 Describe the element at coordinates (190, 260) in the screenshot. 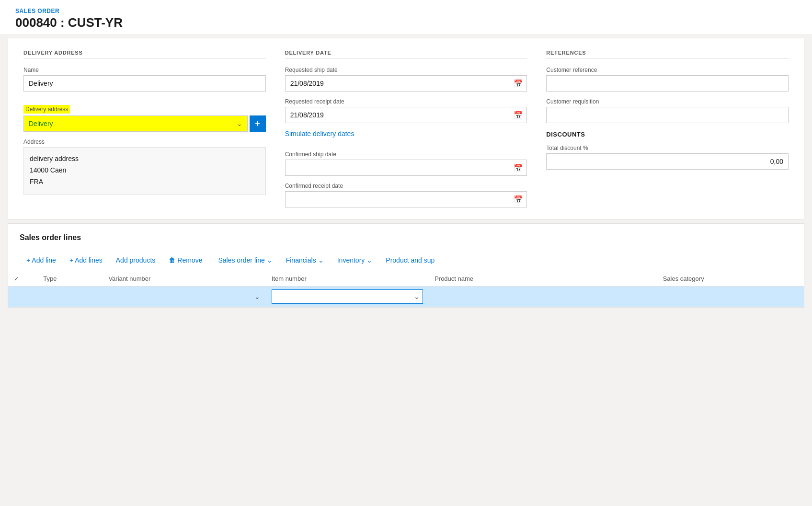

I see `remove-label: Remove` at that location.